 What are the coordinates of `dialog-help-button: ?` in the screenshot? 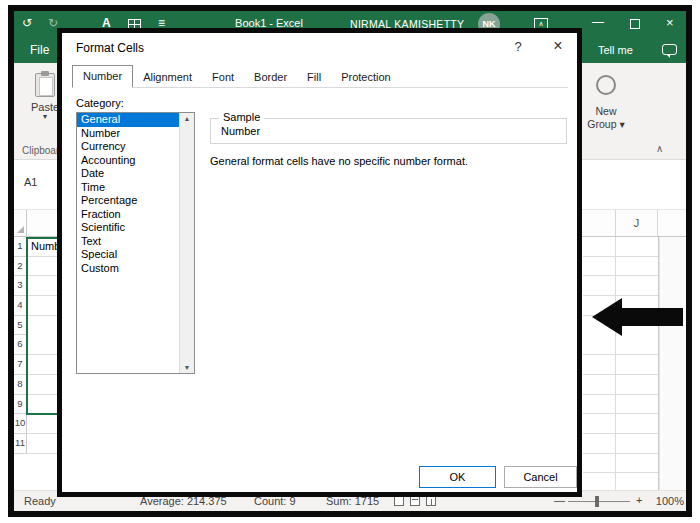 It's located at (518, 46).